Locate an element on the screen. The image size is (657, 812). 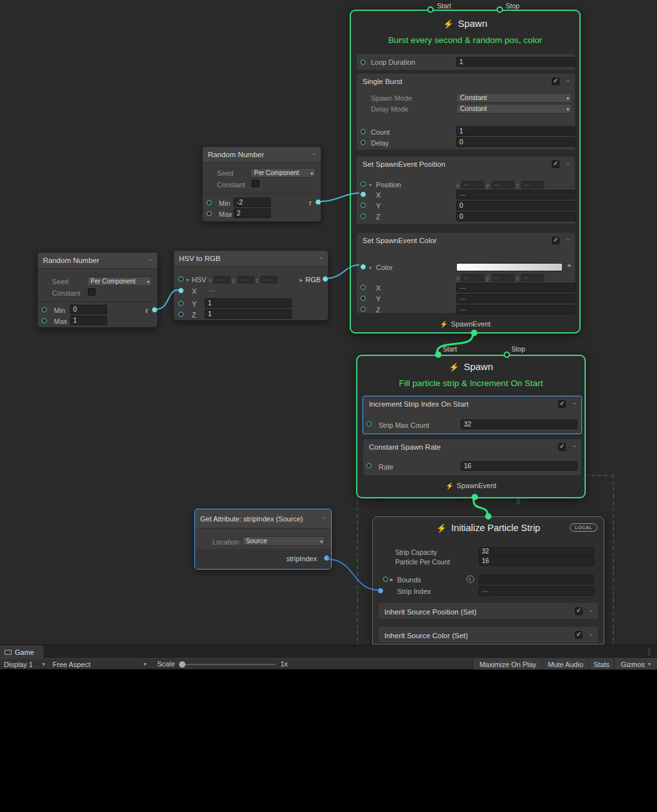
start-flow-port is located at coordinates (438, 355).